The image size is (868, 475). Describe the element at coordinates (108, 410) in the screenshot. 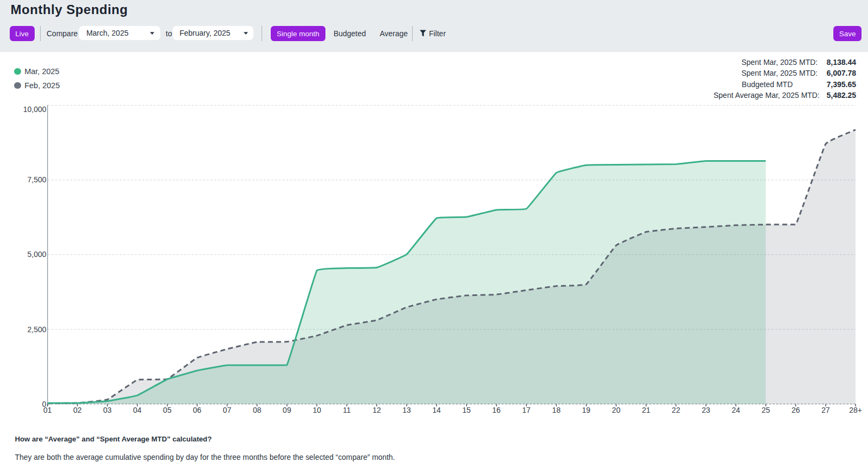

I see `svg-text: 03` at that location.